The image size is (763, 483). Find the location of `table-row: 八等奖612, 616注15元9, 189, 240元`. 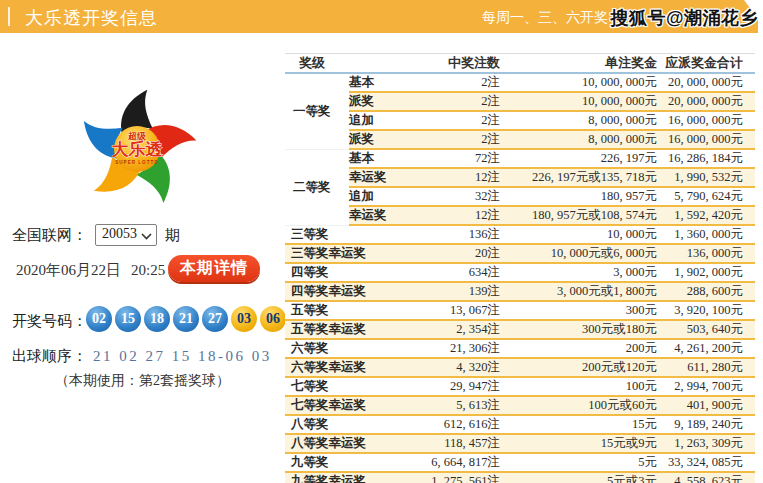

table-row: 八等奖612, 616注15元9, 189, 240元 is located at coordinates (520, 424).